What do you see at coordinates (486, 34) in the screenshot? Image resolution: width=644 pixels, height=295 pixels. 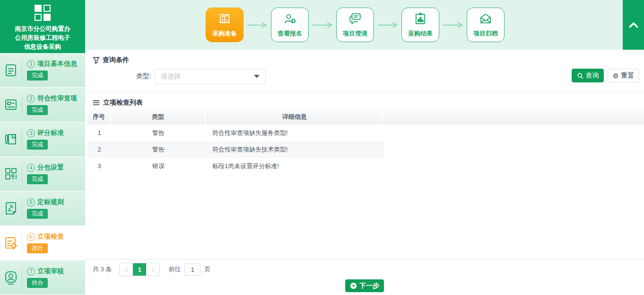 I see `step-label: 项目归档` at bounding box center [486, 34].